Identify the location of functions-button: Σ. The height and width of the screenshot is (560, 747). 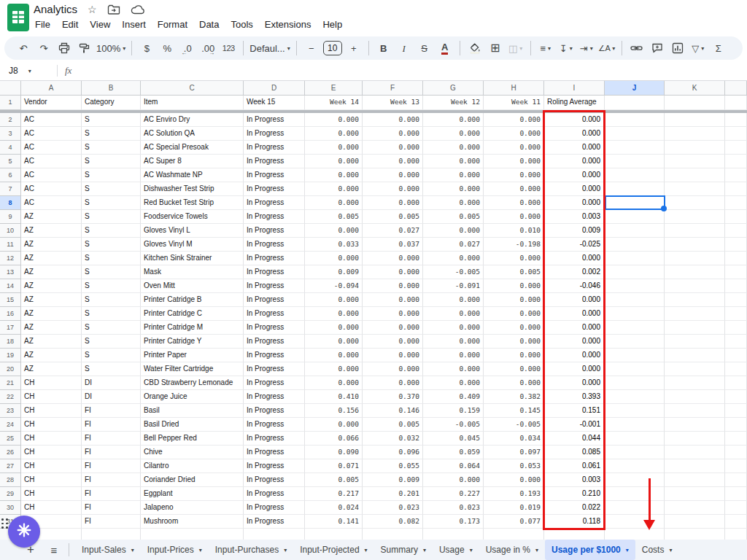
(719, 48).